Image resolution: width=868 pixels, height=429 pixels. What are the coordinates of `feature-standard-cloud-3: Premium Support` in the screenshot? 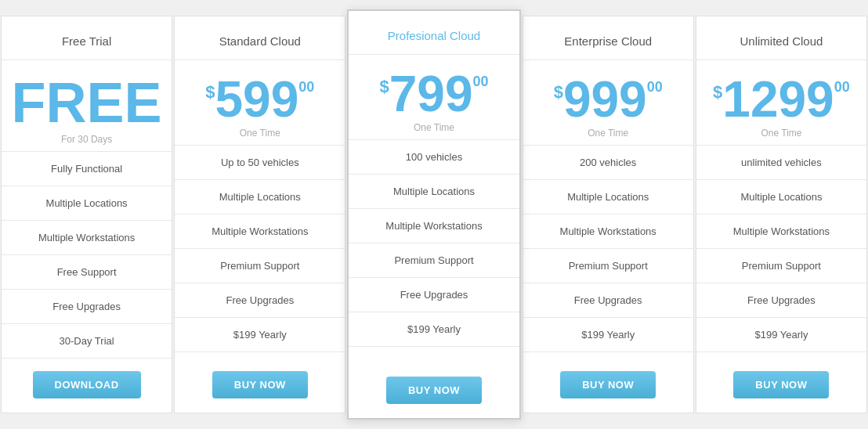 It's located at (260, 266).